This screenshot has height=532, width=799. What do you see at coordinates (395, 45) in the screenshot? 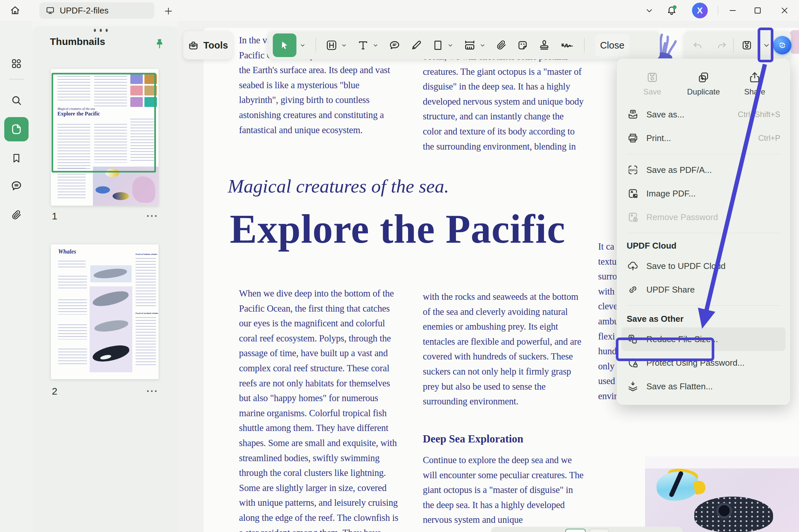
I see `comment-tool` at bounding box center [395, 45].